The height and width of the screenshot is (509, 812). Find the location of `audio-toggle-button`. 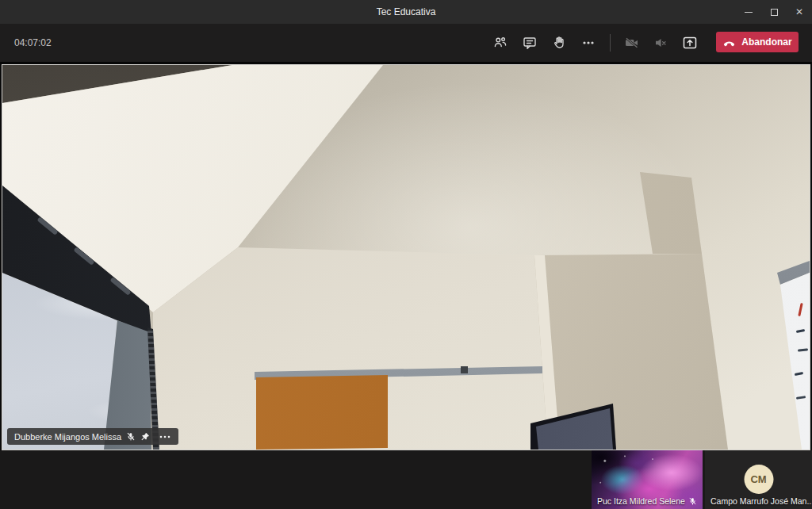

audio-toggle-button is located at coordinates (661, 43).